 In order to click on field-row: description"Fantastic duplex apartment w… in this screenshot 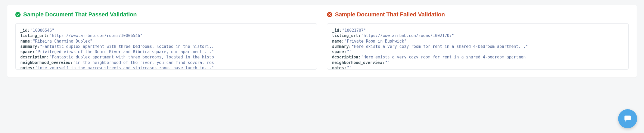, I will do `click(166, 57)`.